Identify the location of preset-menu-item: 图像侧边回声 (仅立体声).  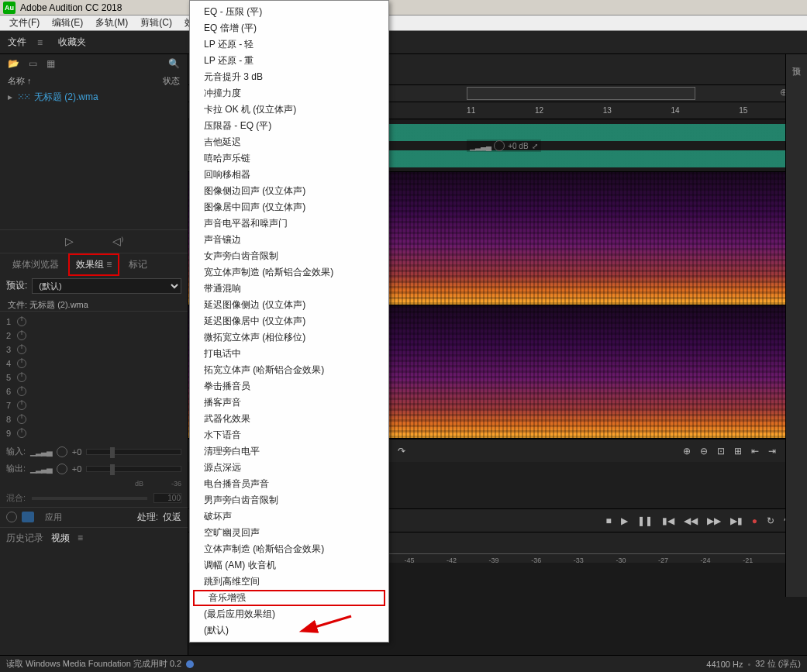
(289, 191).